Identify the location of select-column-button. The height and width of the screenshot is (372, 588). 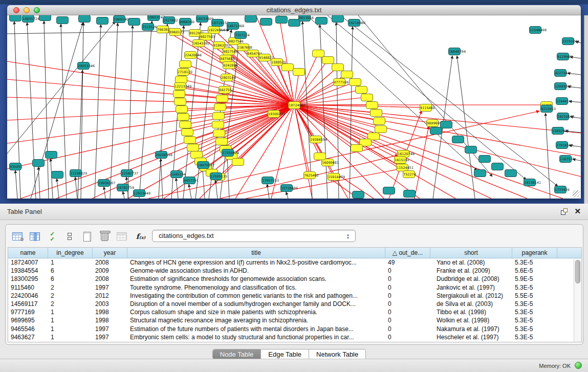
(35, 236).